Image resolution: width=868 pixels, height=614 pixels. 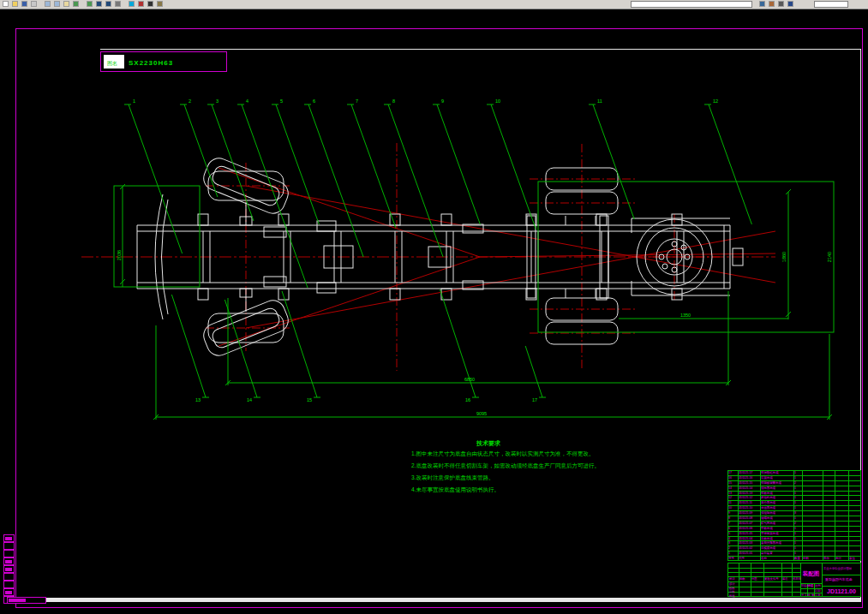 What do you see at coordinates (34, 3) in the screenshot?
I see `print-icon` at bounding box center [34, 3].